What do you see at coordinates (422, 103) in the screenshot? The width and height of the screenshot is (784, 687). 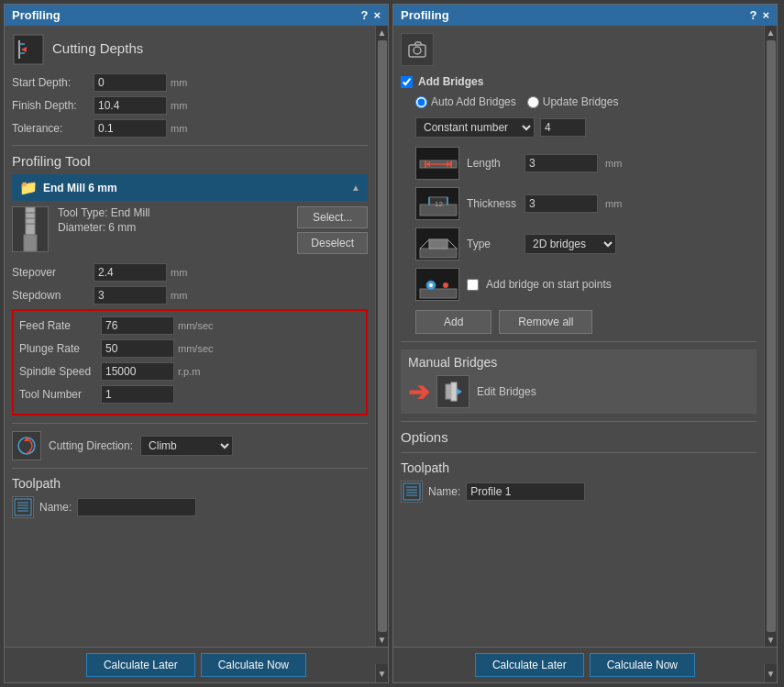 I see `auto-bridges-radio` at bounding box center [422, 103].